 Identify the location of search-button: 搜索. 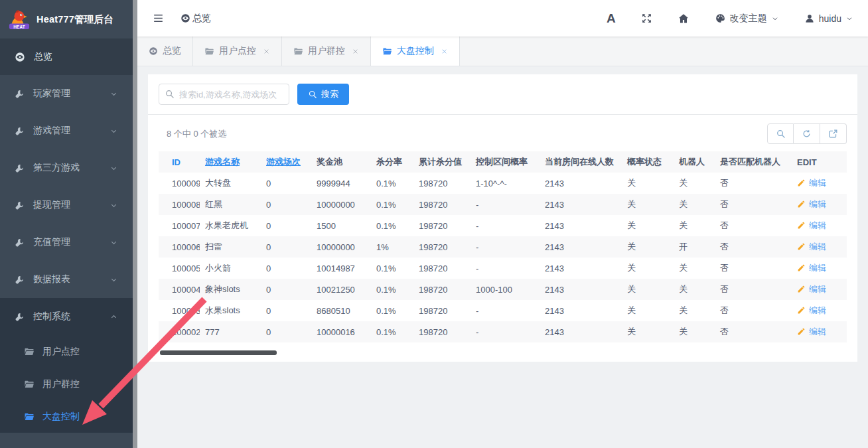
(323, 94).